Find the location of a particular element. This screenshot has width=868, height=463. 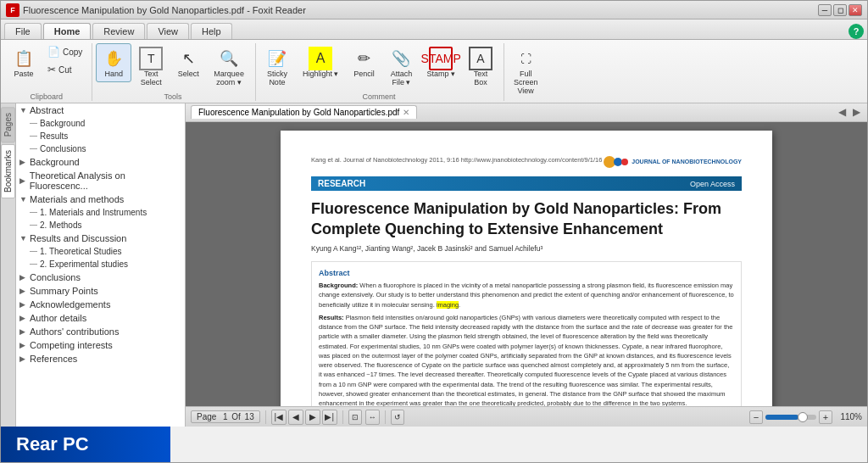

zoom-slider is located at coordinates (791, 417).